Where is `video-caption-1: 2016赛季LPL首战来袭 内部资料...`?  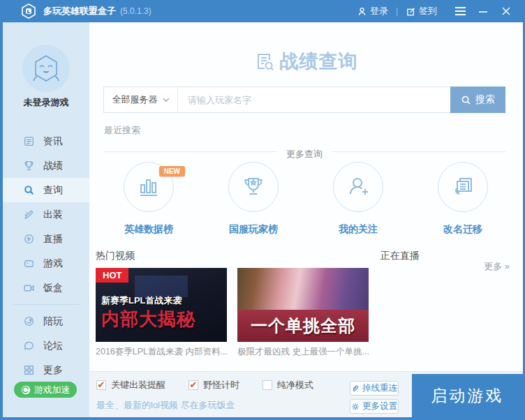
video-caption-1: 2016赛季LPL首战来袭 内部资料... is located at coordinates (161, 352).